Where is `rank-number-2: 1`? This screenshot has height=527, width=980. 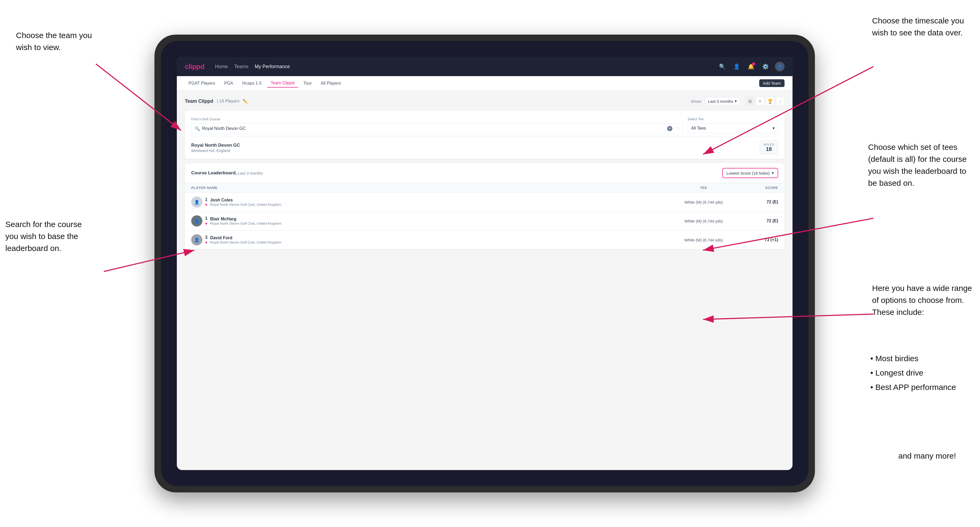
rank-number-2: 1 is located at coordinates (206, 218).